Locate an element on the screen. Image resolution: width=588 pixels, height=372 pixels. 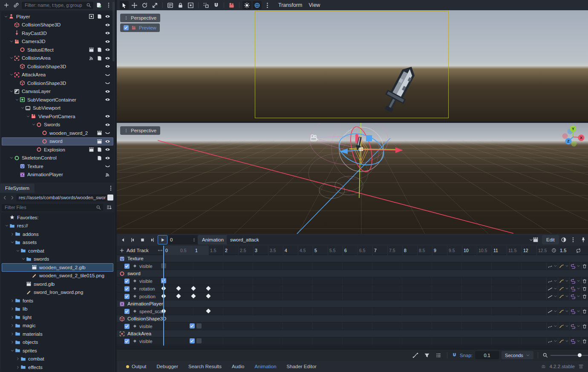
perspective-menu-bottom: Perspective is located at coordinates (140, 131).